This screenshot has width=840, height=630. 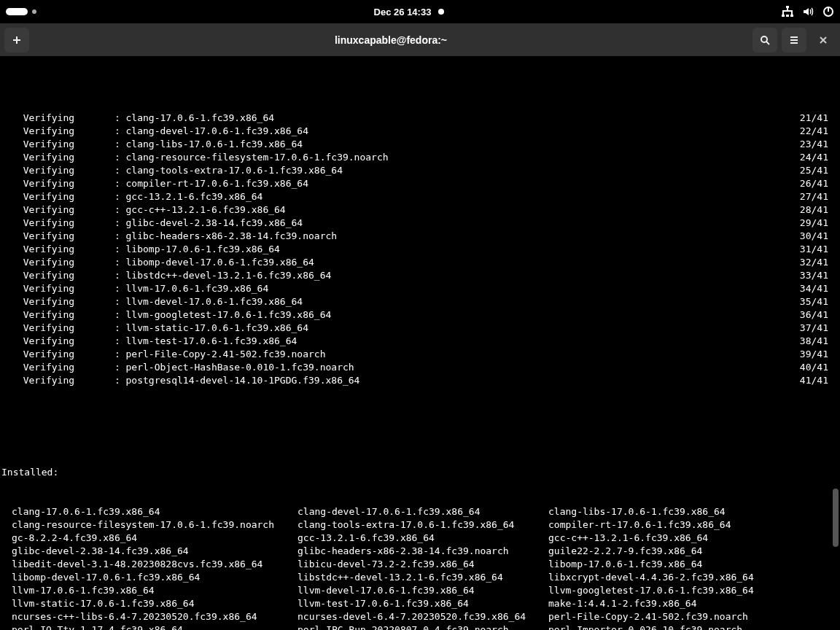 I want to click on installed-pkg: guile22-2.2.7-9.fc39.x86_64, so click(x=694, y=551).